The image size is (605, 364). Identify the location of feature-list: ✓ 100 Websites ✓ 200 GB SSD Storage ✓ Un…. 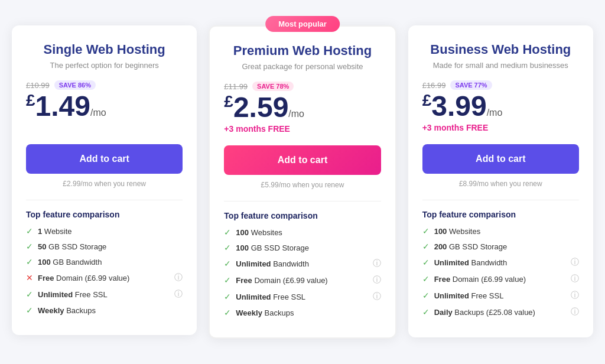
(501, 272).